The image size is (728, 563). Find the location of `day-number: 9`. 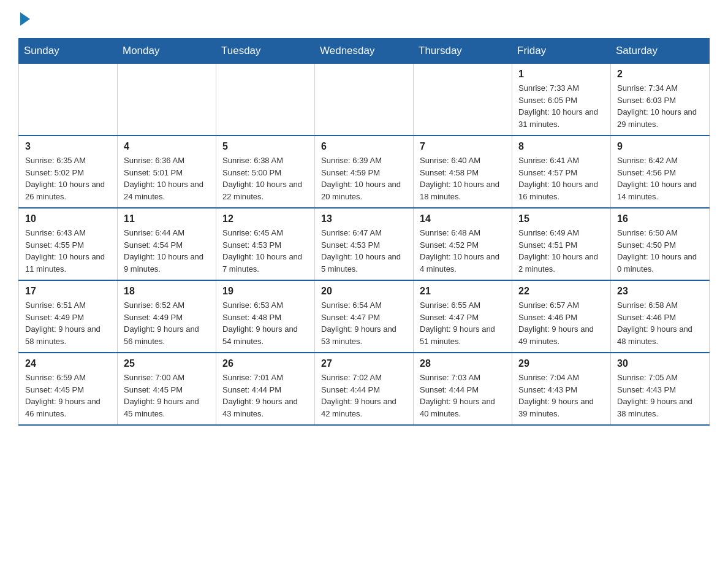

day-number: 9 is located at coordinates (660, 147).